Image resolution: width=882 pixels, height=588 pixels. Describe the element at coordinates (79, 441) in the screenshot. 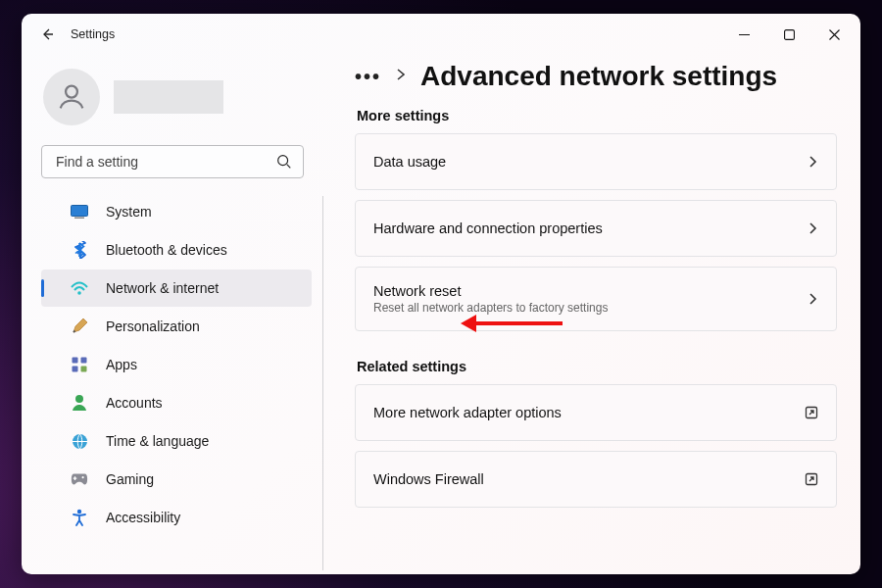

I see `time-language-icon` at that location.